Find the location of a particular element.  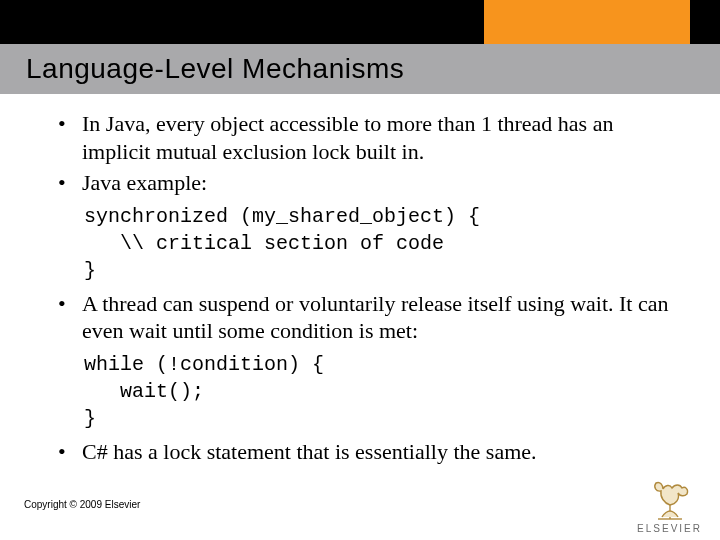

publisher-name: ELSEVIER is located at coordinates (670, 528).